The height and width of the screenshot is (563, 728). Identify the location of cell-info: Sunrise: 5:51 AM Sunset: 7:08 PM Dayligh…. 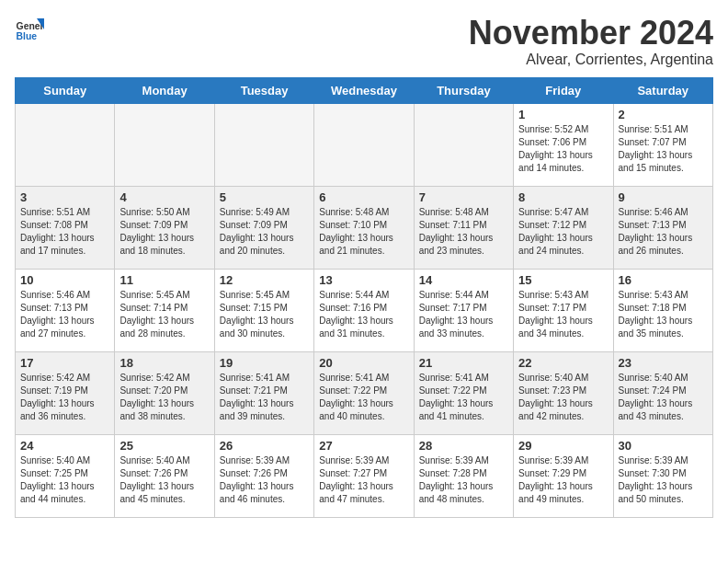
(64, 232).